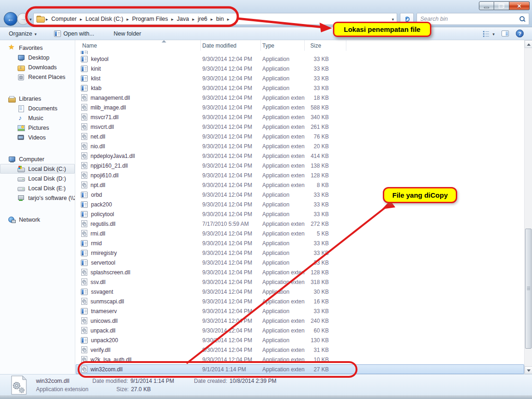 This screenshot has width=532, height=399. What do you see at coordinates (300, 88) in the screenshot?
I see `file-row-ktab: ktab9/30/2014 12:04 PMApplication33 KB` at bounding box center [300, 88].